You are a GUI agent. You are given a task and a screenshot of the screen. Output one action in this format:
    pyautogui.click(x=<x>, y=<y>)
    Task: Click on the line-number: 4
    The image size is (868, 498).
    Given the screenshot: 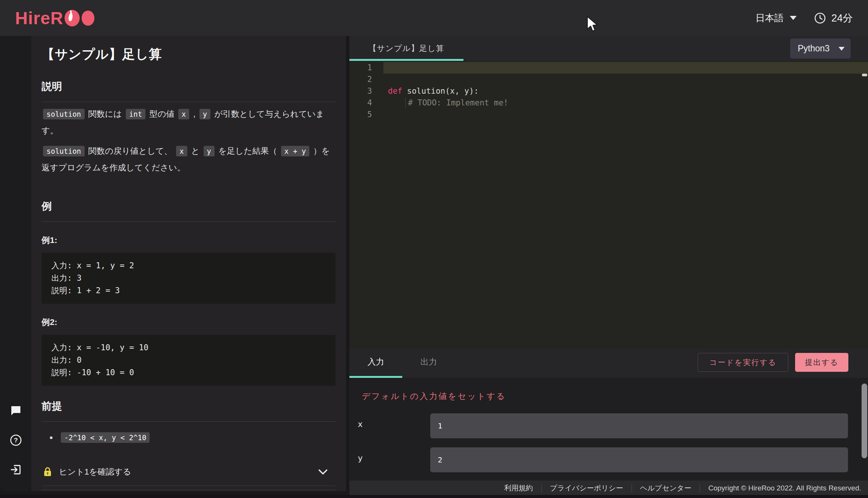 What is the action you would take?
    pyautogui.click(x=366, y=103)
    